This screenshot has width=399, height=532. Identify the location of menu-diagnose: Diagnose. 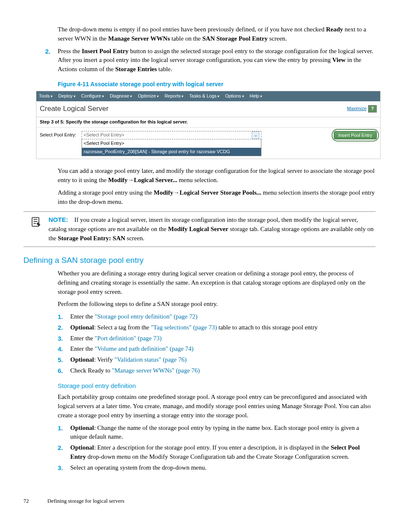
(121, 96).